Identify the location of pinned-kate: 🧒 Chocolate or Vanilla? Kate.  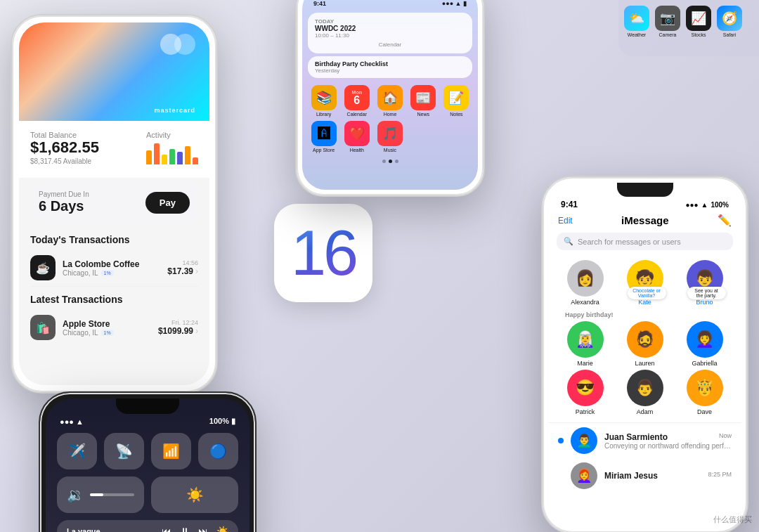
(645, 283).